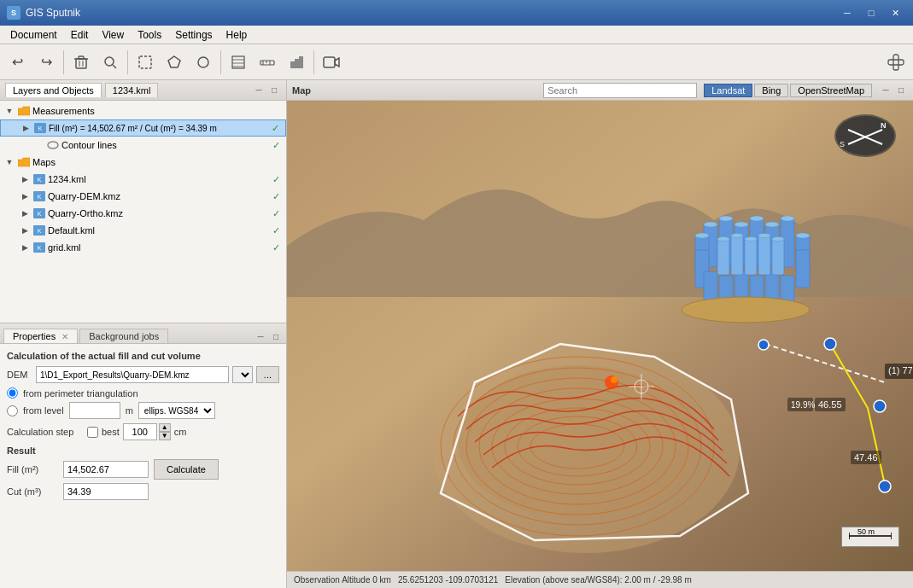  Describe the element at coordinates (274, 90) in the screenshot. I see `maximize-panel-button: □` at that location.